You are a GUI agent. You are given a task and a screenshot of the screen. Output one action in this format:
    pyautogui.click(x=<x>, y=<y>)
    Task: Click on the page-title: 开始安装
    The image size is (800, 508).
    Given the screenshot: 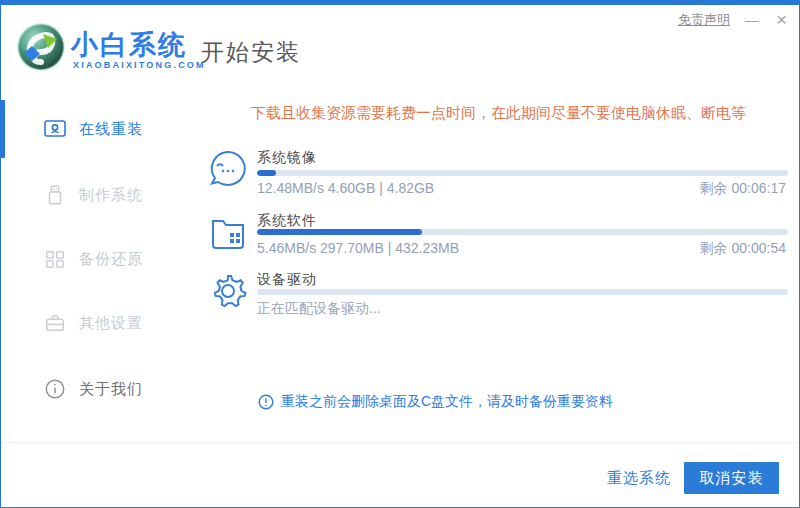 What is the action you would take?
    pyautogui.click(x=251, y=52)
    